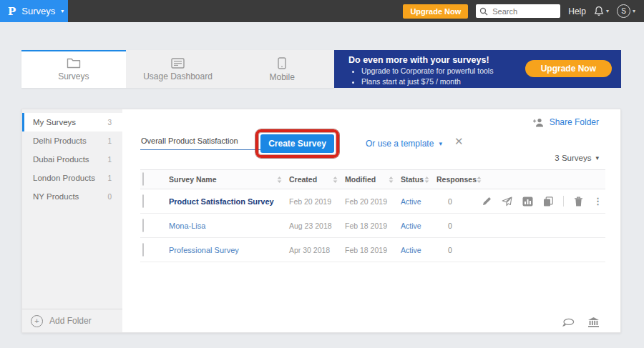 This screenshot has height=348, width=644. I want to click on header-modified: Modified, so click(373, 179).